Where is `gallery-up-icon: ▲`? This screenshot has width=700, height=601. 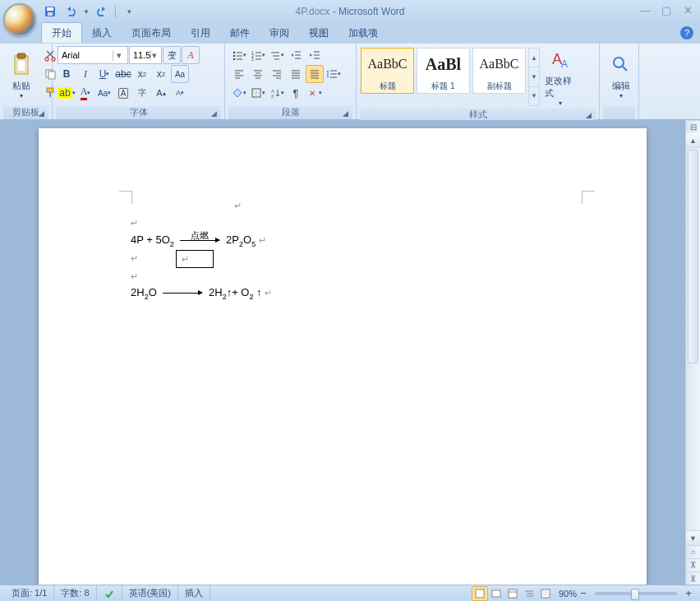 gallery-up-icon: ▲ is located at coordinates (534, 58).